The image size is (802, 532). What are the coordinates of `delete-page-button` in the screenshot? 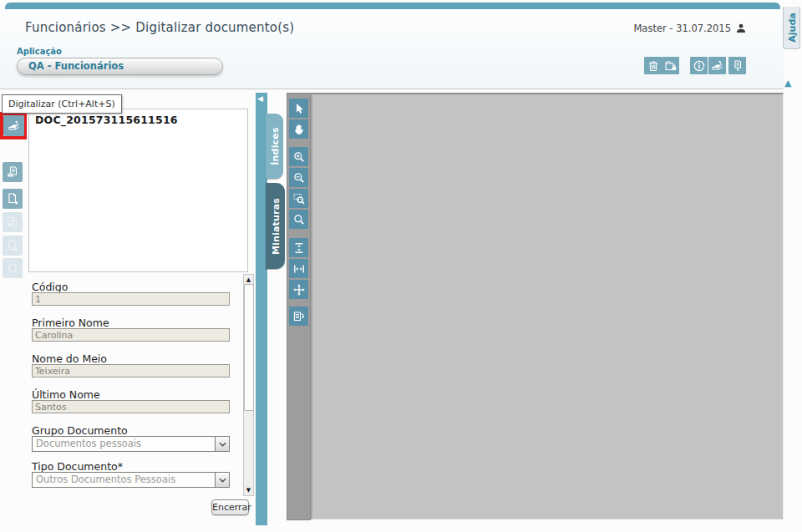 It's located at (13, 246).